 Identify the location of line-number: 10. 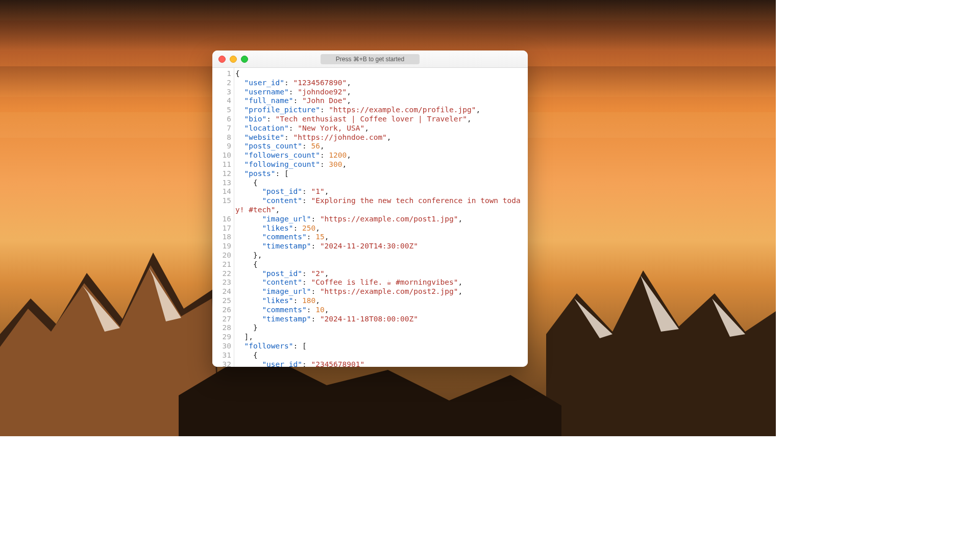
(222, 156).